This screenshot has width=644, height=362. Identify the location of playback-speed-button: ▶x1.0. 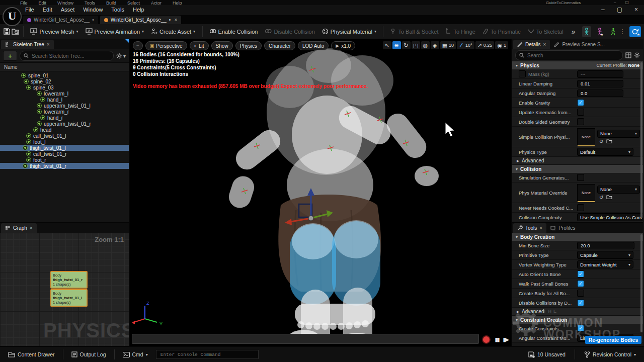
(343, 46).